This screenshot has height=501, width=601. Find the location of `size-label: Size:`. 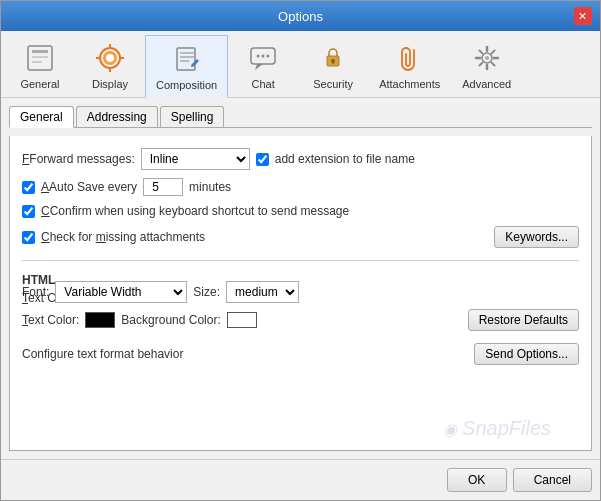

size-label: Size: is located at coordinates (206, 292).